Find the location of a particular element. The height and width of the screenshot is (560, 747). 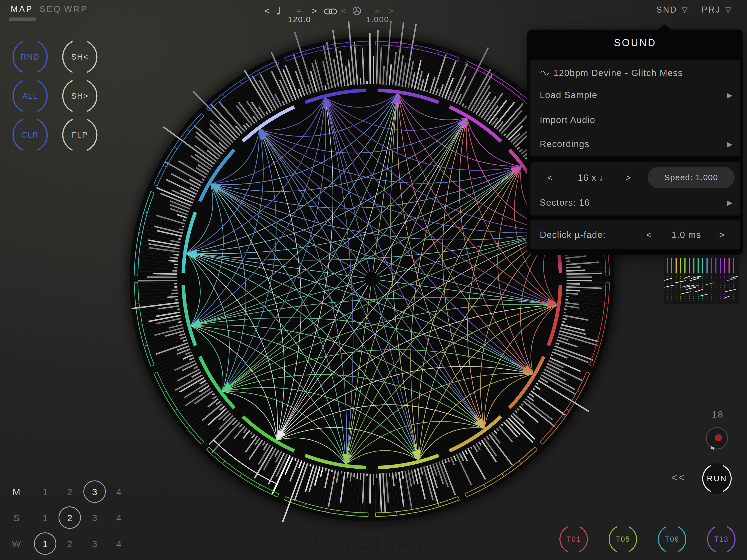

speed-increment-button: > is located at coordinates (391, 11).